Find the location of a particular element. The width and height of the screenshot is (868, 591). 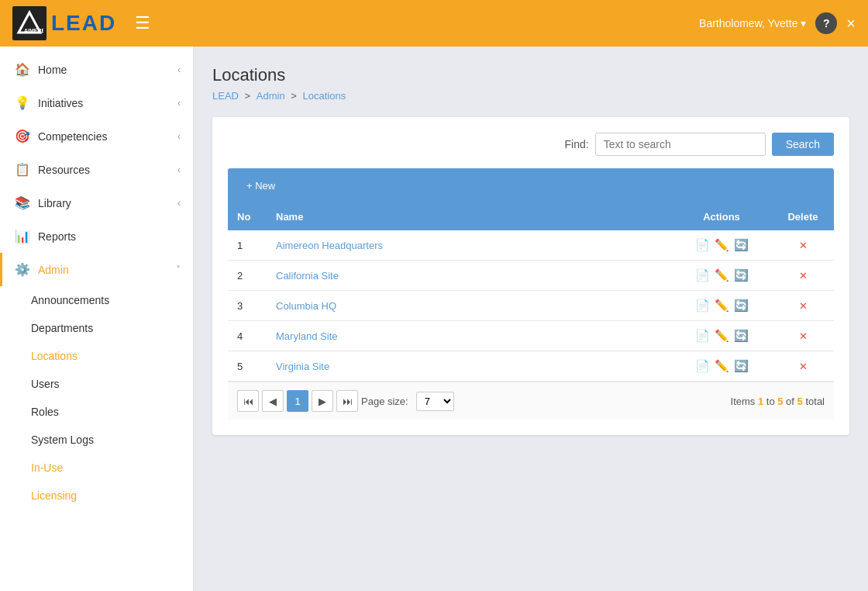

col-name: Name is located at coordinates (469, 217).